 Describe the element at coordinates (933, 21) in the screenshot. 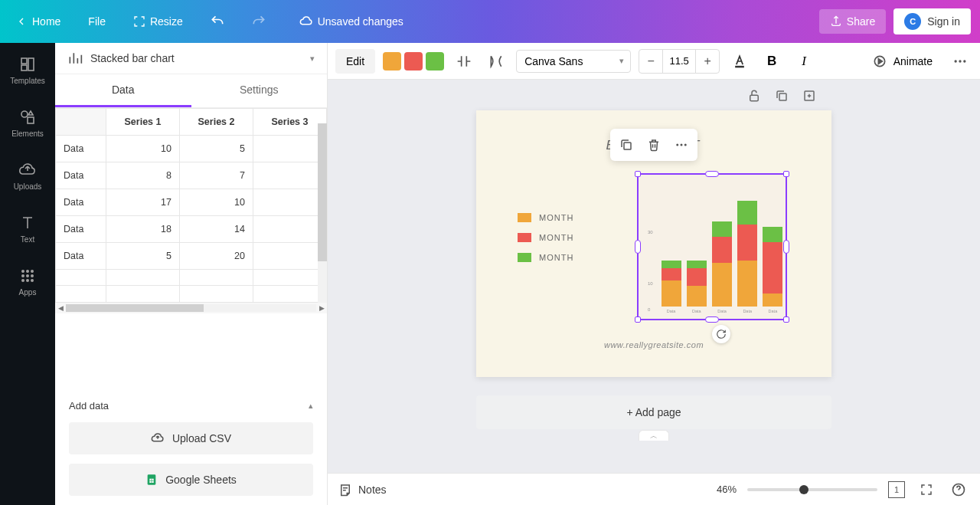

I see `signin-button: C Sign in` at that location.